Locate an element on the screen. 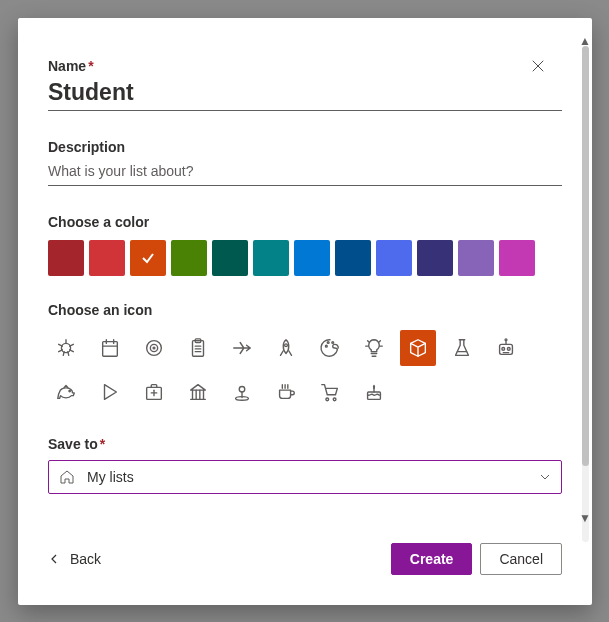 This screenshot has width=609, height=622. icon-option-rocket is located at coordinates (286, 348).